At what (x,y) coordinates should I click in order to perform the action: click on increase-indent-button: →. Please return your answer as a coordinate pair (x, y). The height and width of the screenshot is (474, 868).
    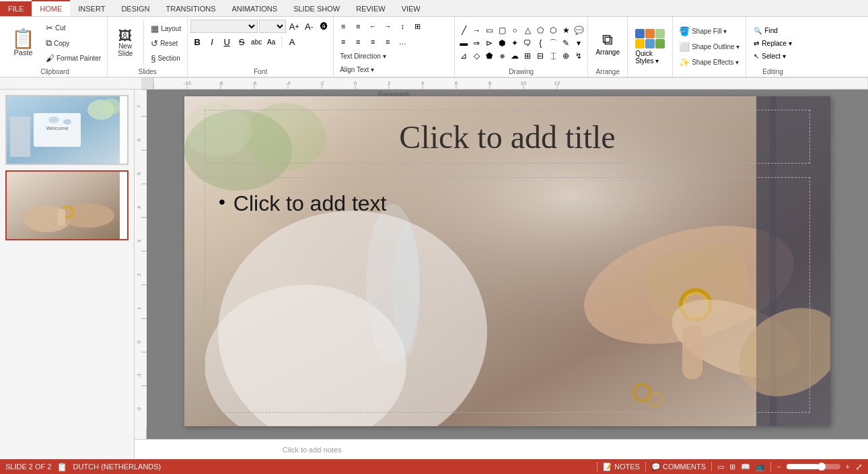
    Looking at the image, I should click on (388, 26).